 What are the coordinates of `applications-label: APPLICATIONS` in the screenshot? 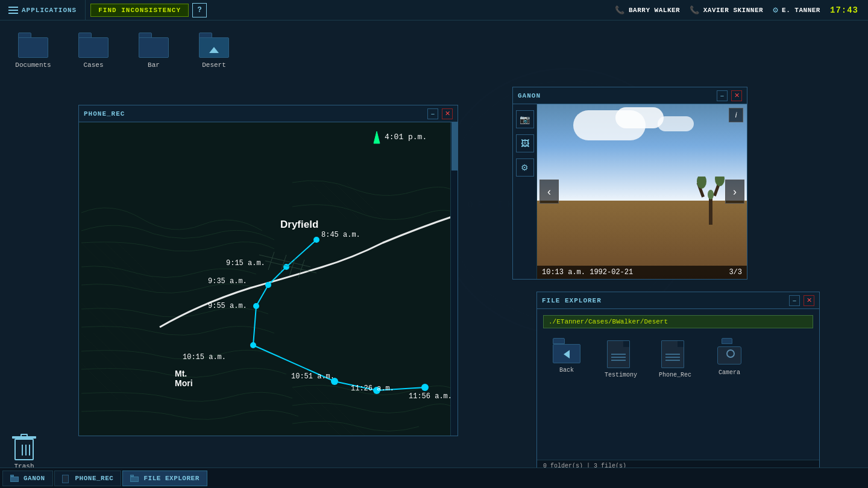 It's located at (49, 10).